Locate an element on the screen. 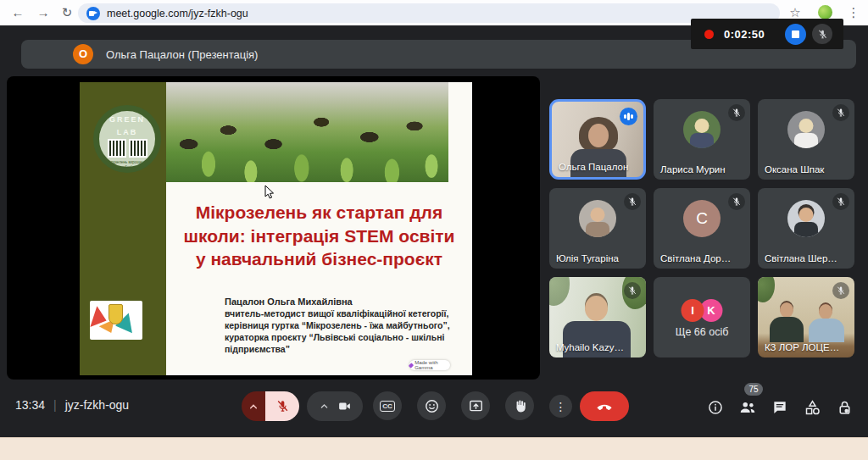  green-lab-badge: GREEN LAB Мікрозелень вирощена з любов'ю is located at coordinates (127, 139).